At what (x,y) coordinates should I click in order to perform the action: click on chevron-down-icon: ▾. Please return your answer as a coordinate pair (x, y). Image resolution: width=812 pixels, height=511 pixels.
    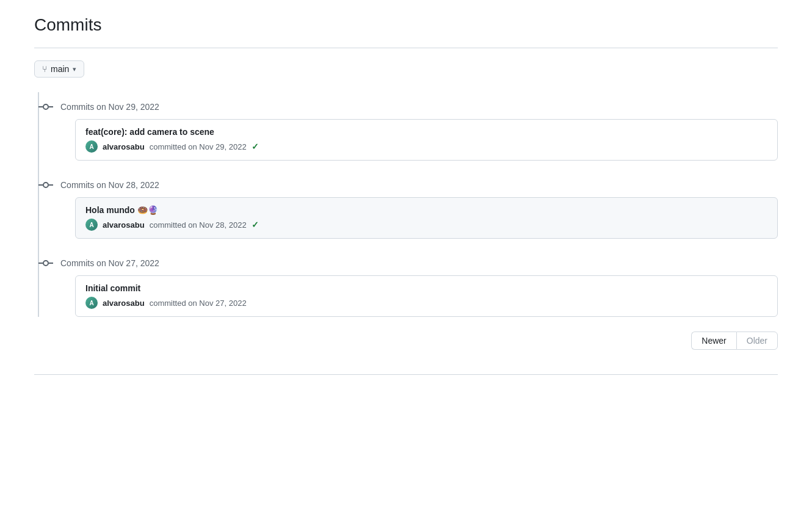
    Looking at the image, I should click on (74, 70).